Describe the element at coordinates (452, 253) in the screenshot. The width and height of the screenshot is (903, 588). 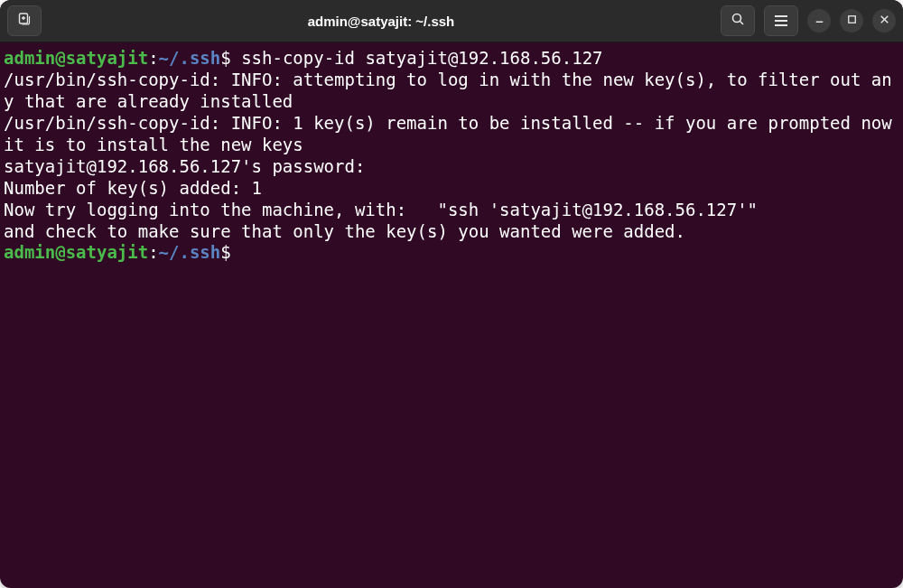
I see `prompt-line-2: admin@satyajit:~/.ssh$` at that location.